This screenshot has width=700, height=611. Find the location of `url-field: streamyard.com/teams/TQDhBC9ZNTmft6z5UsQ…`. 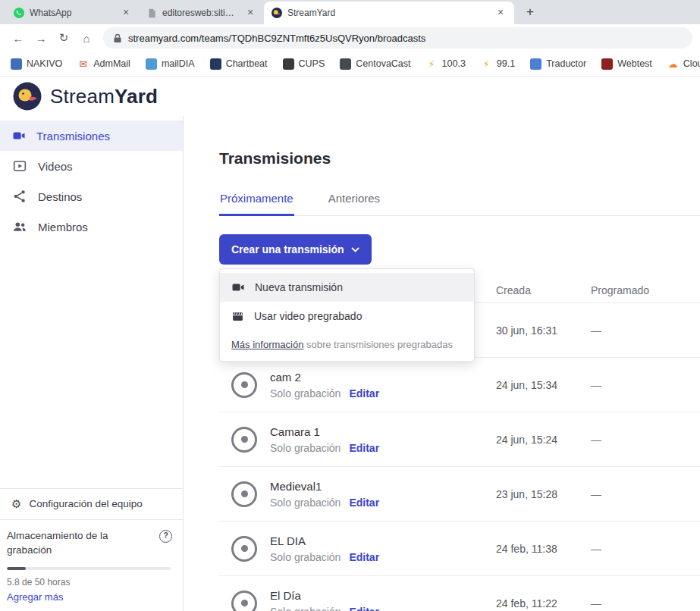

url-field: streamyard.com/teams/TQDhBC9ZNTmft6z5UsQ… is located at coordinates (397, 38).